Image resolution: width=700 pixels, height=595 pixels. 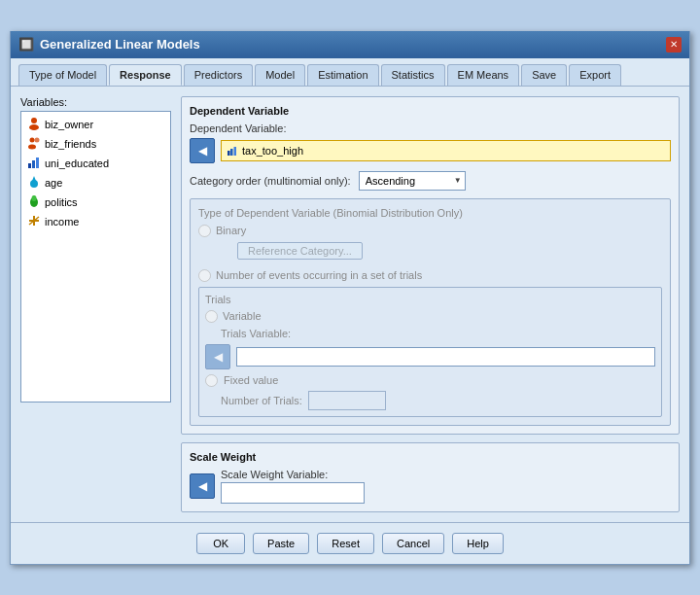 What do you see at coordinates (146, 75) in the screenshot?
I see `tab-response: Response` at bounding box center [146, 75].